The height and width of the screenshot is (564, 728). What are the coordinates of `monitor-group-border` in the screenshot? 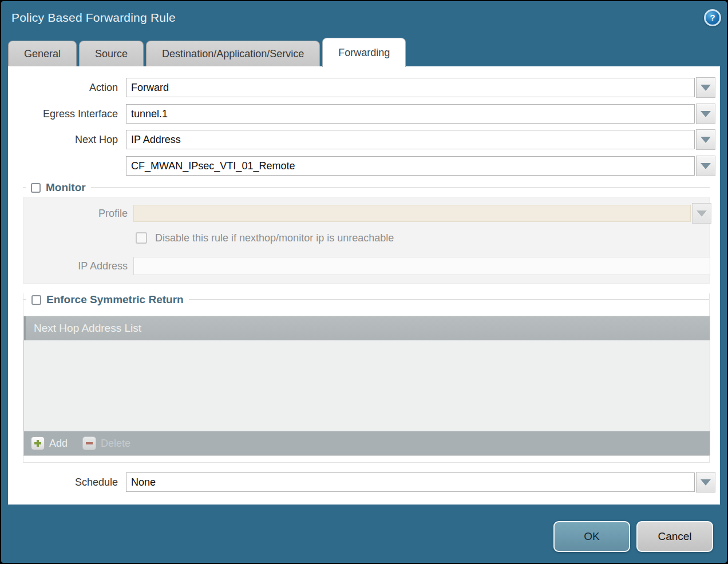 It's located at (366, 188).